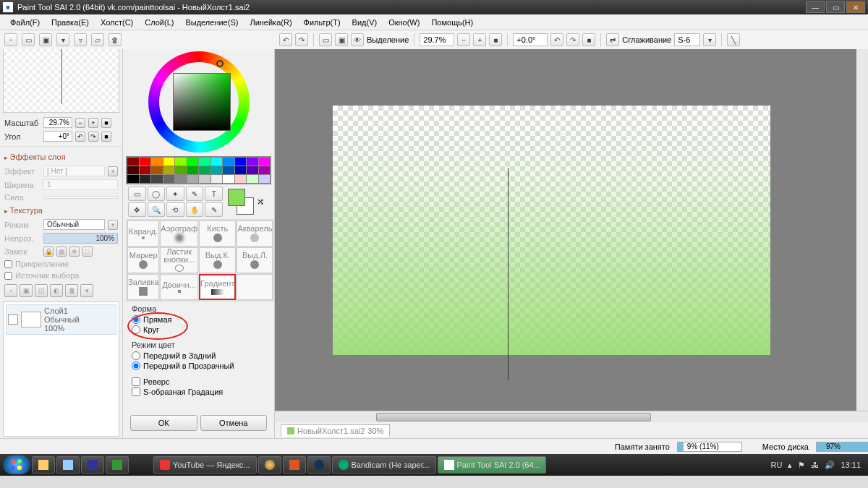 The image size is (868, 488). Describe the element at coordinates (237, 197) in the screenshot. I see `foreground-color-swatch` at that location.